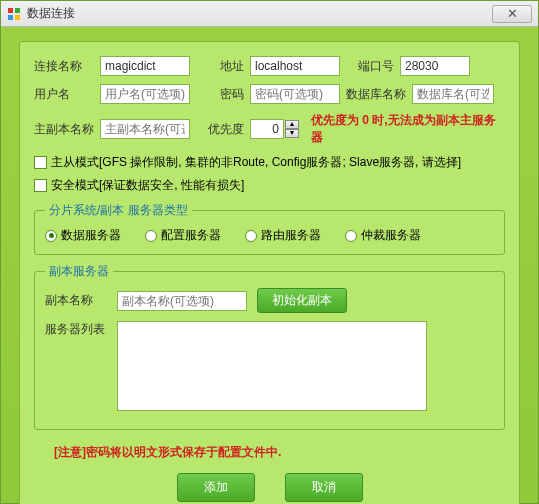  Describe the element at coordinates (191, 236) in the screenshot. I see `radio-label: 配置服务器` at that location.